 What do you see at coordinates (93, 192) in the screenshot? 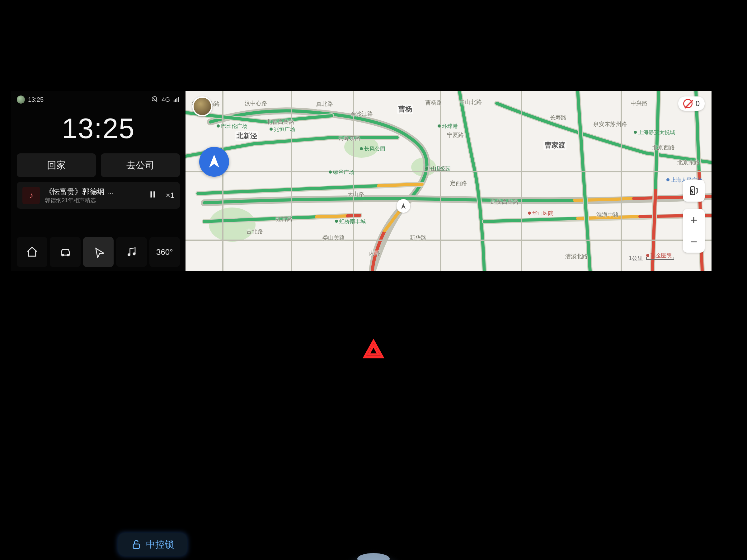
I see `media-title: 《怯富贵》郭德纲 …` at bounding box center [93, 192].